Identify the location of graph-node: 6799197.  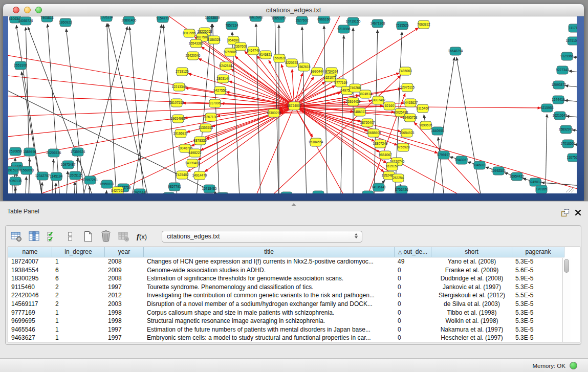
(444, 155).